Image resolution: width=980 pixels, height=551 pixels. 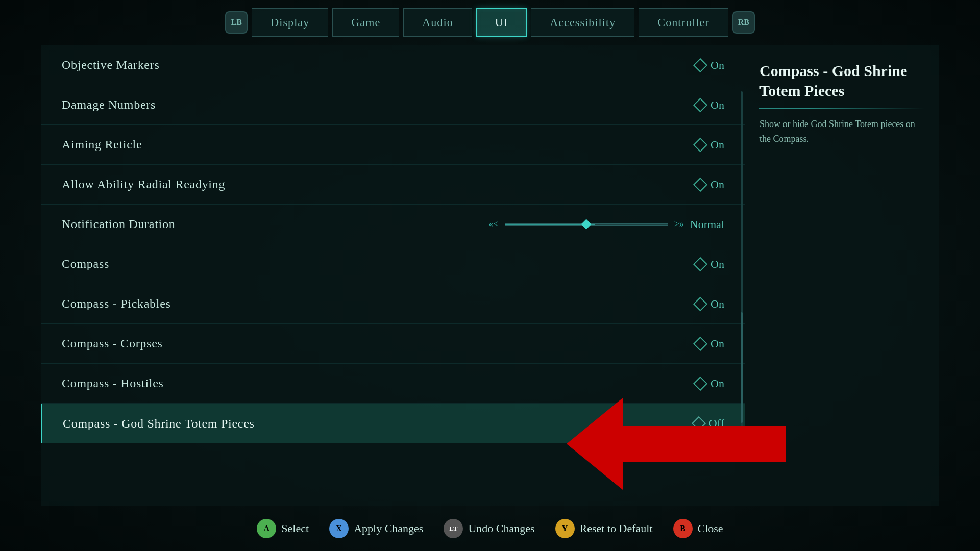 I want to click on slider-fill, so click(x=550, y=224).